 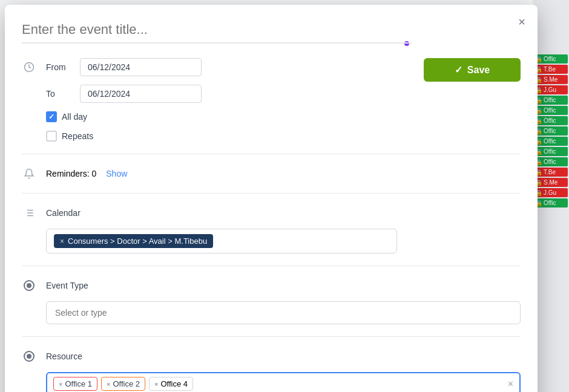 I want to click on resource-tag-2-close-icon: ×, so click(x=108, y=384).